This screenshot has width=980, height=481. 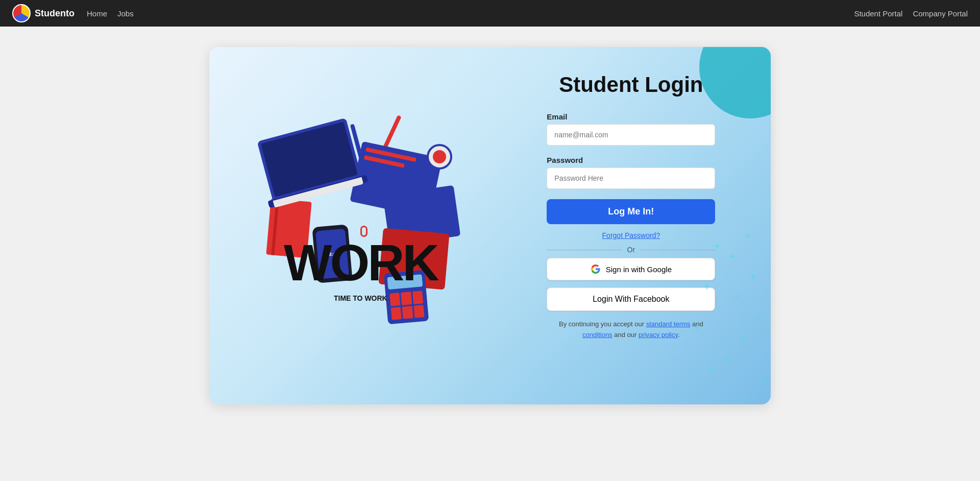 What do you see at coordinates (631, 116) in the screenshot?
I see `email-label: Email` at bounding box center [631, 116].